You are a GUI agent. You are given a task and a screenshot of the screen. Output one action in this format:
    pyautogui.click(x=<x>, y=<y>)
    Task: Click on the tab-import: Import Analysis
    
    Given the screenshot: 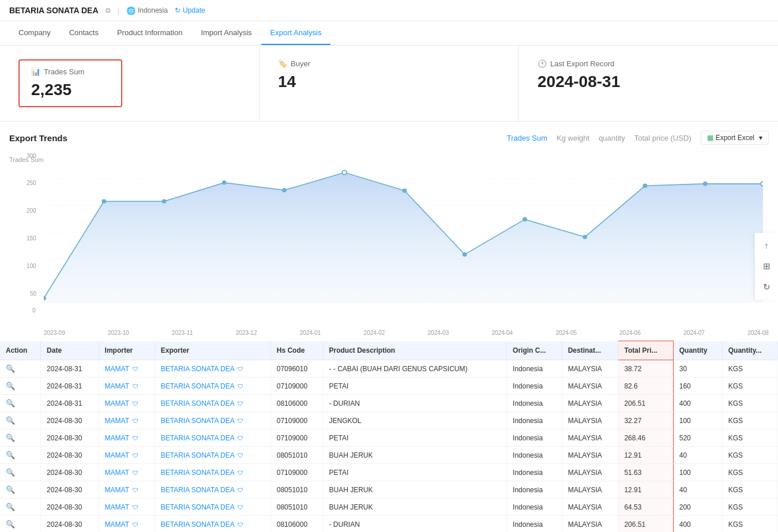 What is the action you would take?
    pyautogui.click(x=226, y=33)
    